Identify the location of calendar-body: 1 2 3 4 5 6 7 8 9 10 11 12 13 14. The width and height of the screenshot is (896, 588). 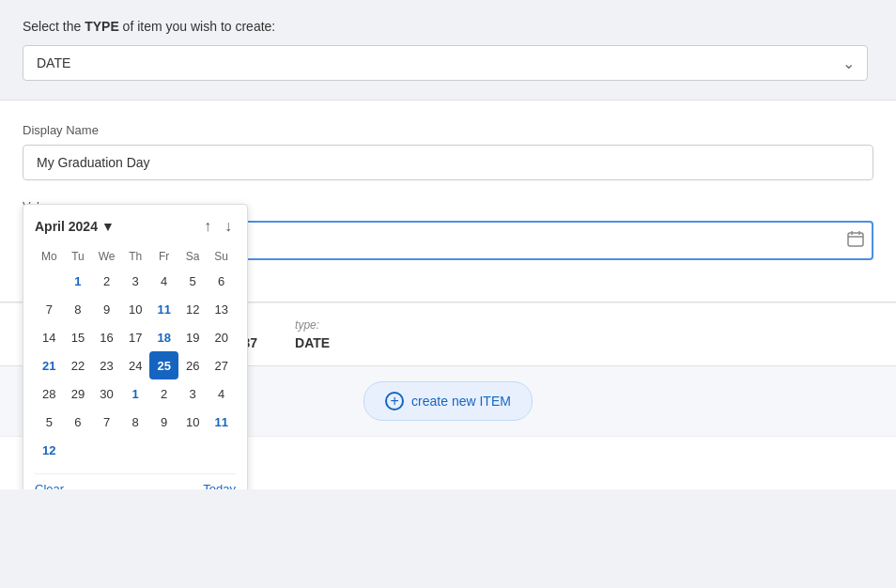
(135, 365).